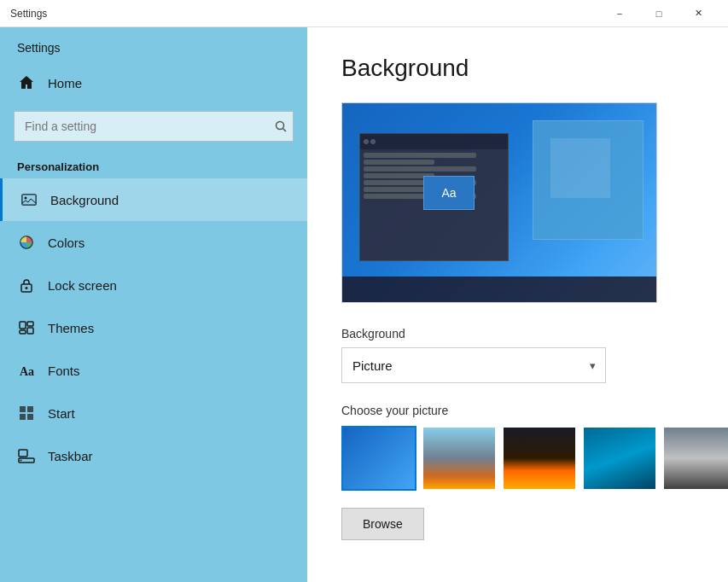 The height and width of the screenshot is (582, 728). What do you see at coordinates (620, 458) in the screenshot?
I see `thumbnail-ocean` at bounding box center [620, 458].